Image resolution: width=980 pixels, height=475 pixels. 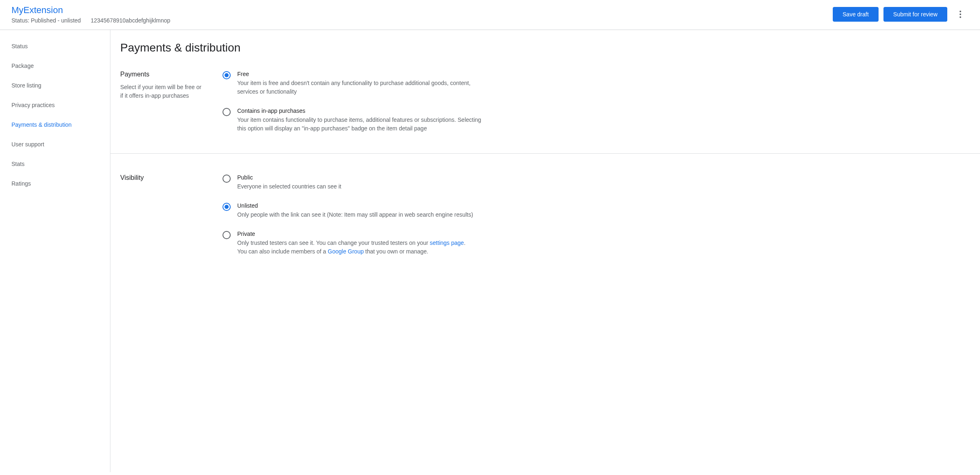 I want to click on settings-page-link: settings page, so click(x=447, y=243).